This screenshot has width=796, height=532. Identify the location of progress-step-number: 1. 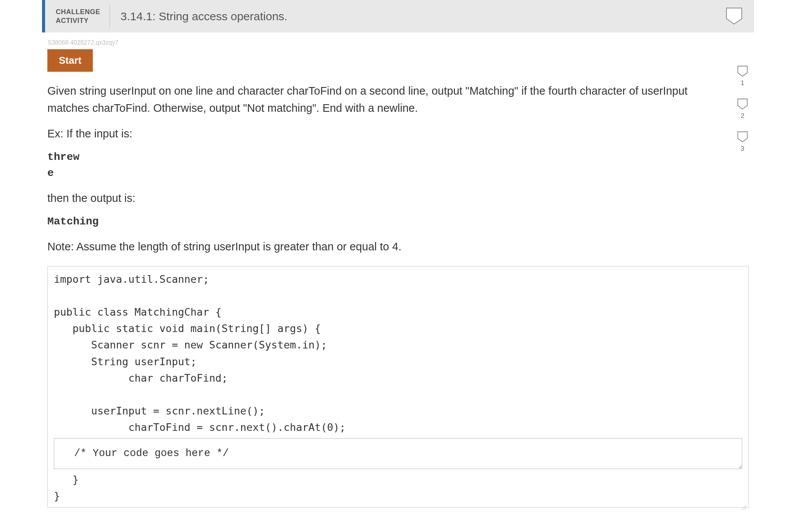
(743, 83).